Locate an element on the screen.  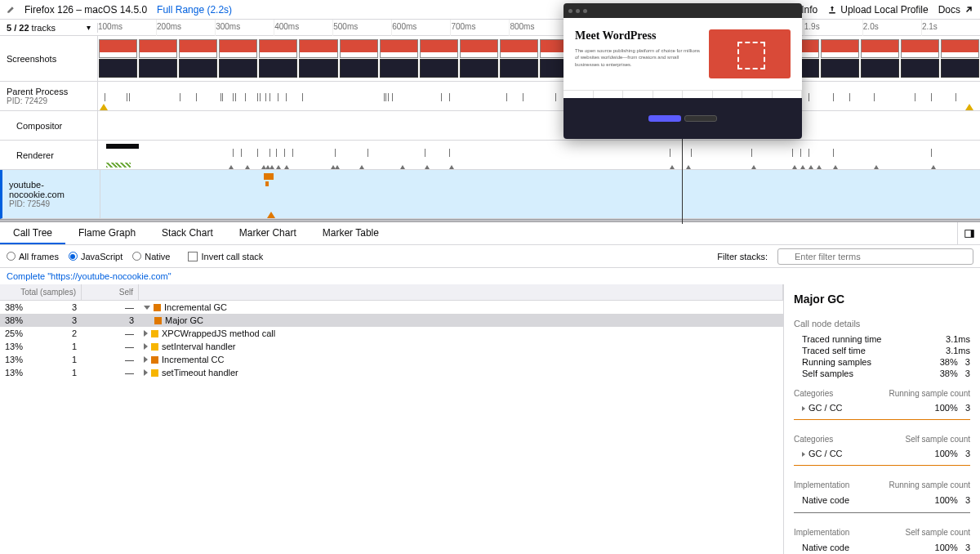
track-yt-label: youtube-nocookie.com is located at coordinates (51, 190).